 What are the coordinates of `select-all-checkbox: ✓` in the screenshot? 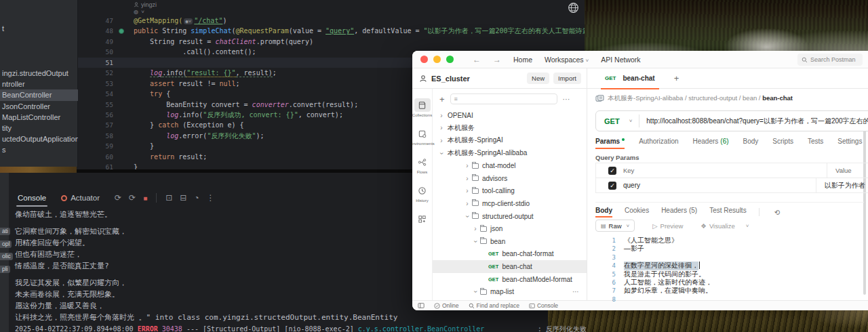 It's located at (612, 171).